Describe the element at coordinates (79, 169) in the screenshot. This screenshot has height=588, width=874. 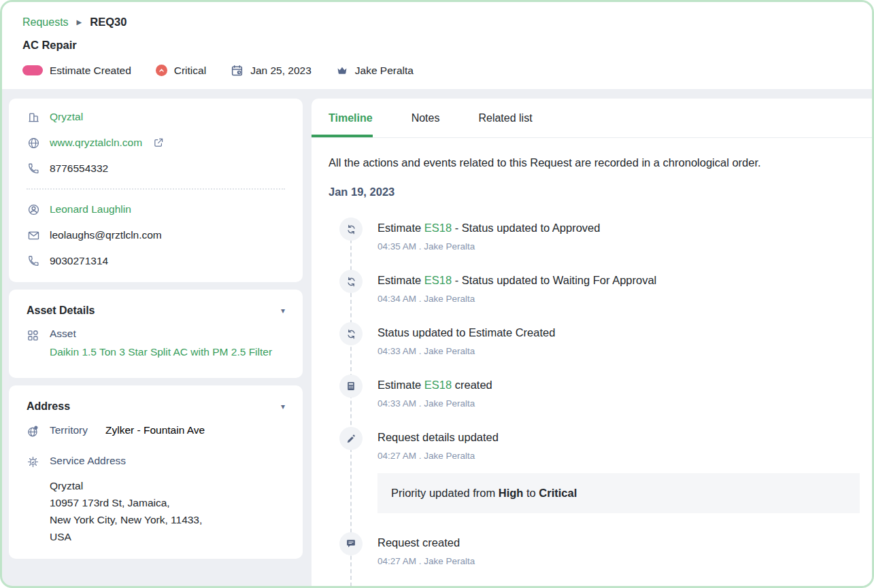
I see `company-phone-value: 8776554332` at that location.